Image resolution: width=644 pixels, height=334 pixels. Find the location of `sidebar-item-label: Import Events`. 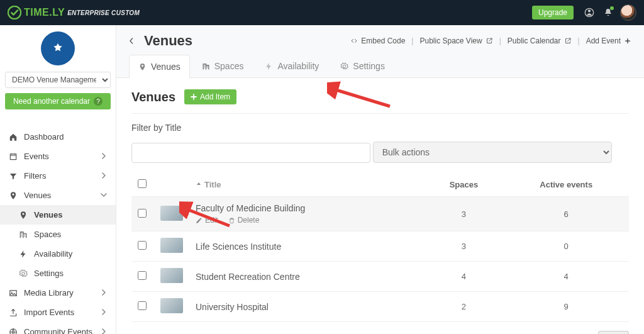

sidebar-item-label: Import Events is located at coordinates (49, 312).